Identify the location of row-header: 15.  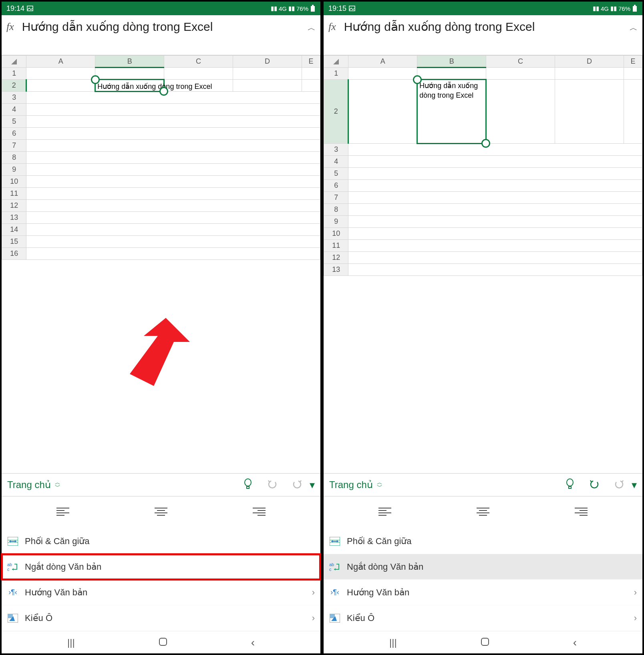
(14, 242).